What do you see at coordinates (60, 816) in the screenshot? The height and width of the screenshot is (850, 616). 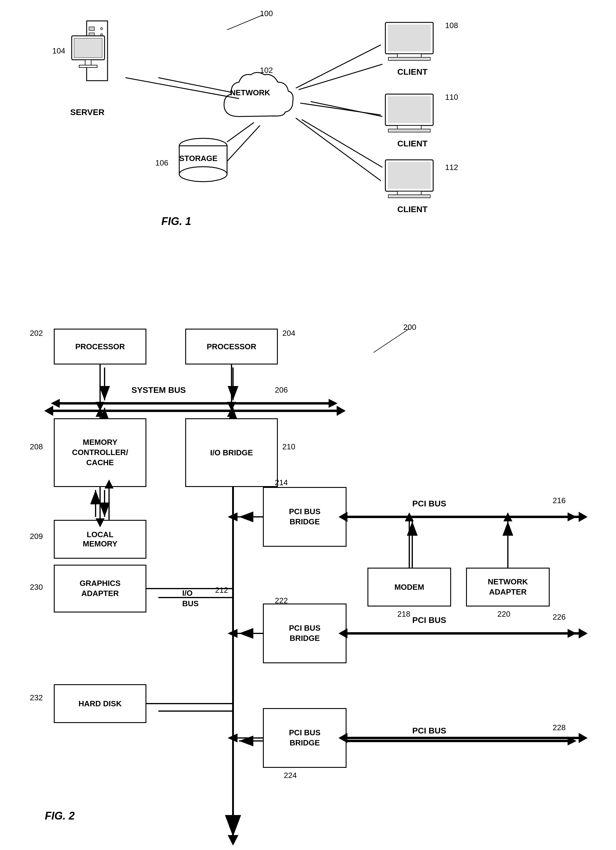 I see `fig2-title: FIG. 2` at bounding box center [60, 816].